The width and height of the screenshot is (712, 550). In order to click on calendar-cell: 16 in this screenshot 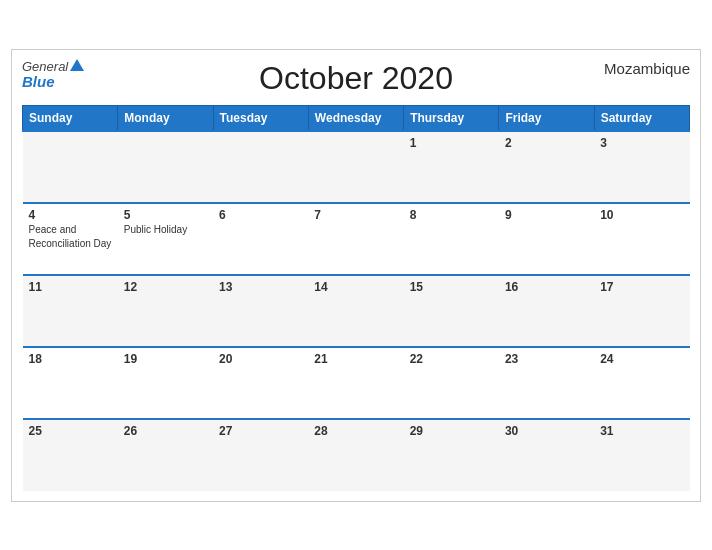, I will do `click(546, 311)`.